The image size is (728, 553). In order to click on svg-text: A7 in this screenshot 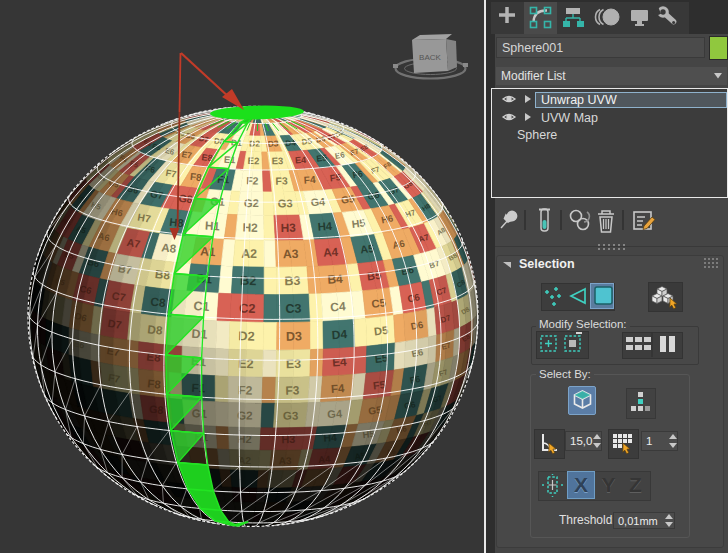, I will do `click(134, 243)`.